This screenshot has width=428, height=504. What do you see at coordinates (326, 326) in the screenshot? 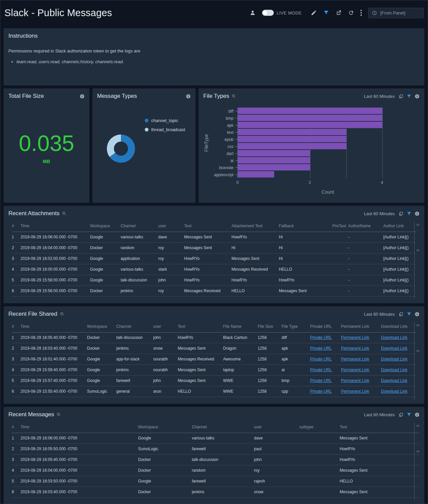
I see `column-header: Private URL` at bounding box center [326, 326].